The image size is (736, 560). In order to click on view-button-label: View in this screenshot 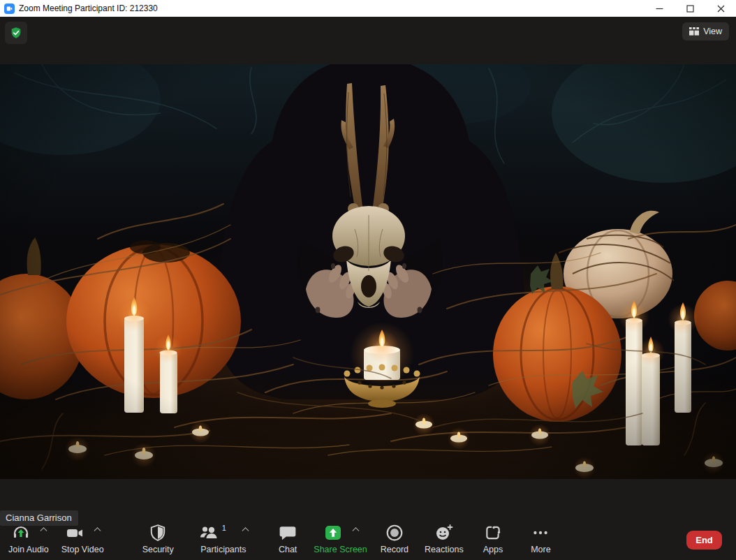, I will do `click(712, 31)`.